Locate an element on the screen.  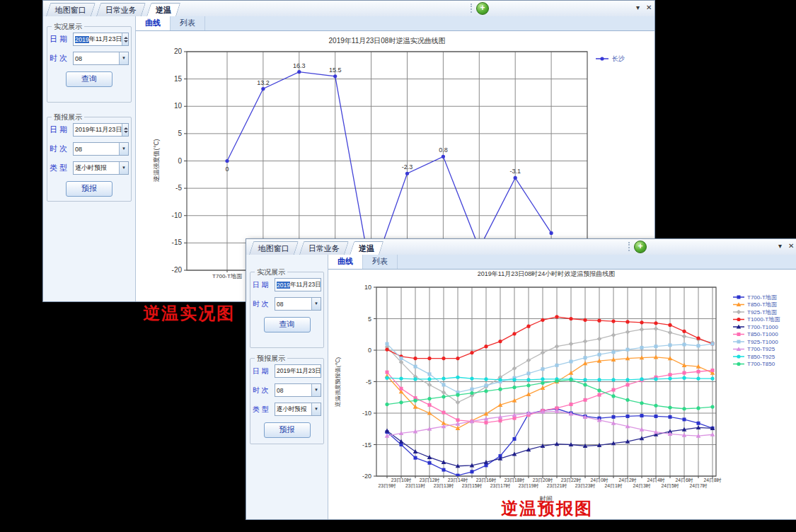
svg-text: 23日17时 is located at coordinates (501, 486).